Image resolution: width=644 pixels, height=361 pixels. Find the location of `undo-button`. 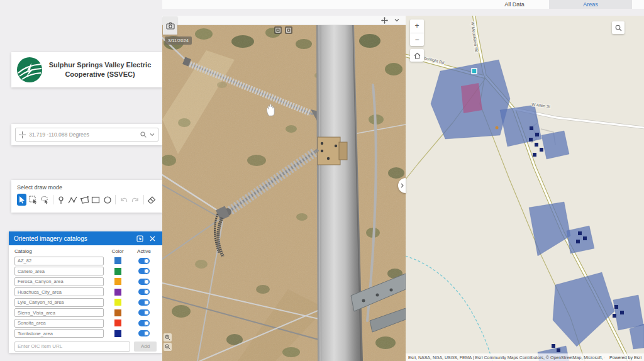

undo-button is located at coordinates (123, 200).